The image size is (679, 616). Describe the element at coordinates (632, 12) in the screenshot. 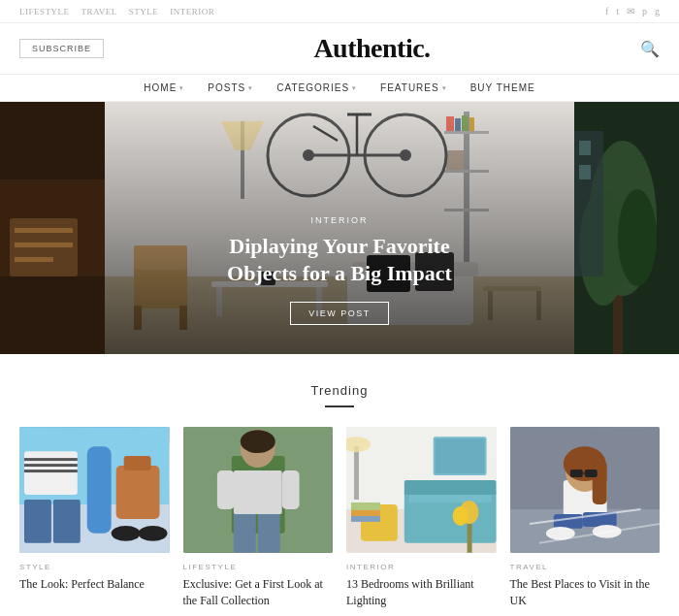

I see `top-bar-social: f t ✉ p g` at that location.